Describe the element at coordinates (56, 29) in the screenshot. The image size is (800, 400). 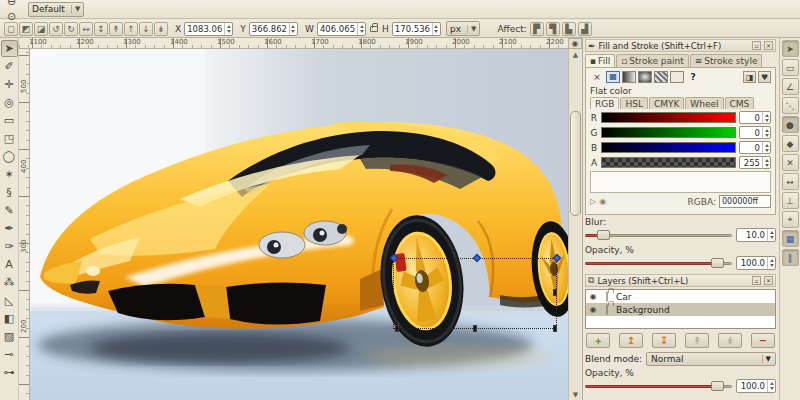
I see `rotate-ccw-button: ↺` at that location.